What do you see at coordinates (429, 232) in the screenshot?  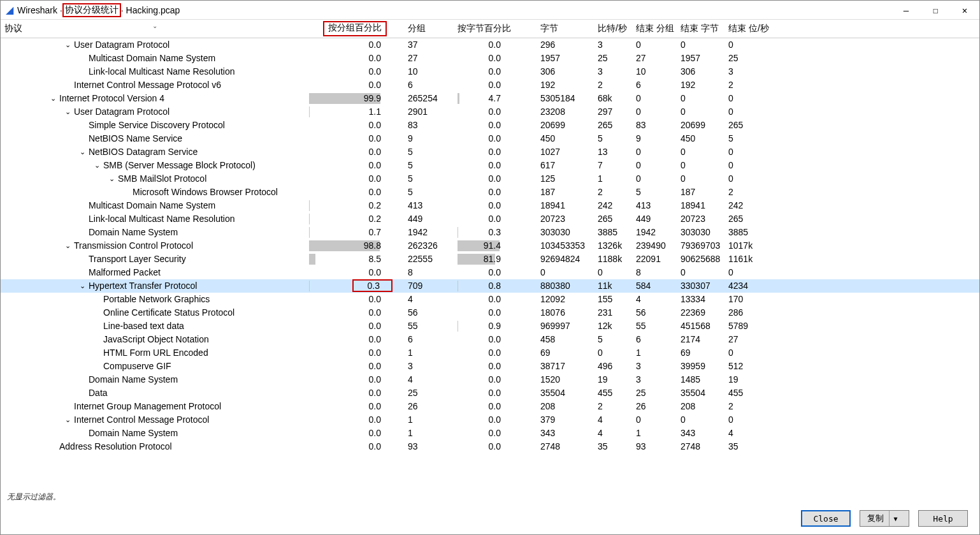 I see `packets-value: 1942` at bounding box center [429, 232].